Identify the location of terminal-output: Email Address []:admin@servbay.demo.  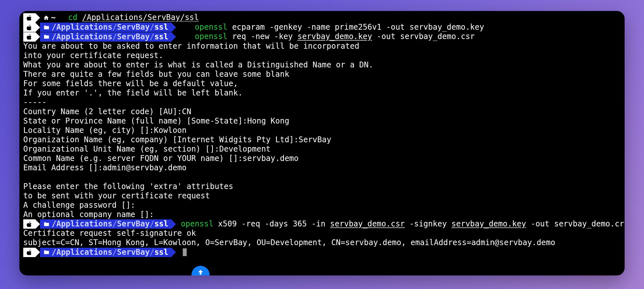
(322, 168).